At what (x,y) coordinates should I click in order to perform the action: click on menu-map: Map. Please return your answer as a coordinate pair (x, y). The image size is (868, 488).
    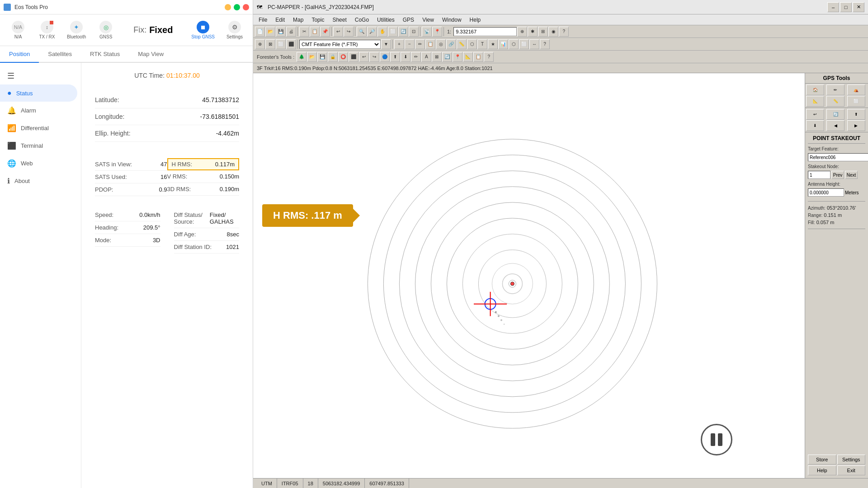
    Looking at the image, I should click on (298, 20).